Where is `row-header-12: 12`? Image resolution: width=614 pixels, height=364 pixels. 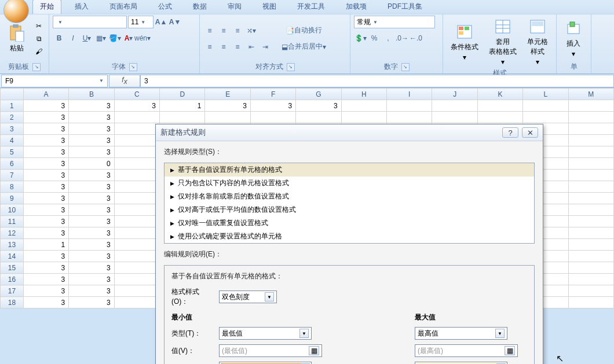 row-header-12: 12 is located at coordinates (12, 233).